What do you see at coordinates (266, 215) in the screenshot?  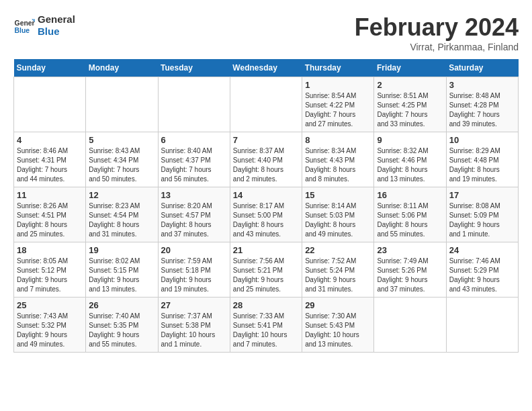 I see `calendar-week-row: 11Sunrise: 8:26 AM Sunset: 4:51 PM Dayli…` at bounding box center [266, 215].